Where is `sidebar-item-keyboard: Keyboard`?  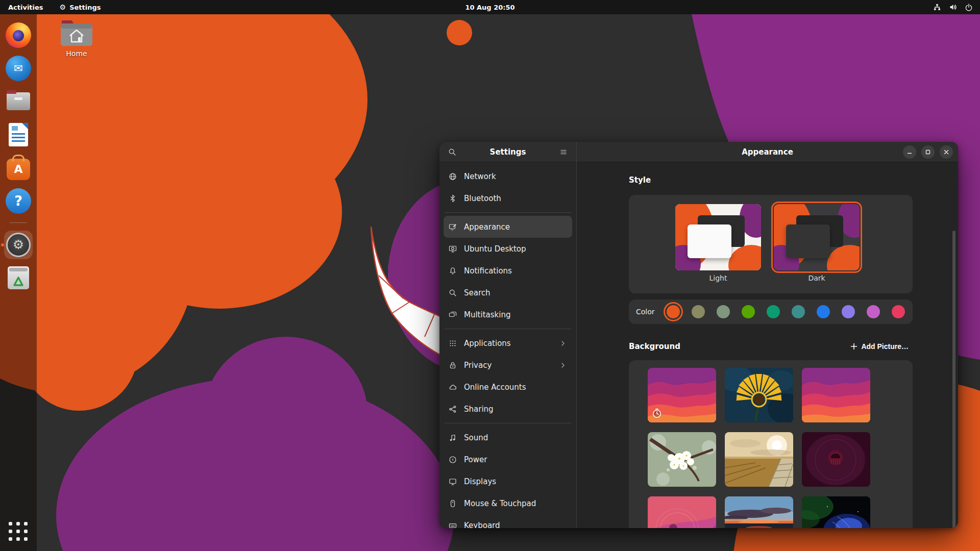
sidebar-item-keyboard: Keyboard is located at coordinates (508, 521).